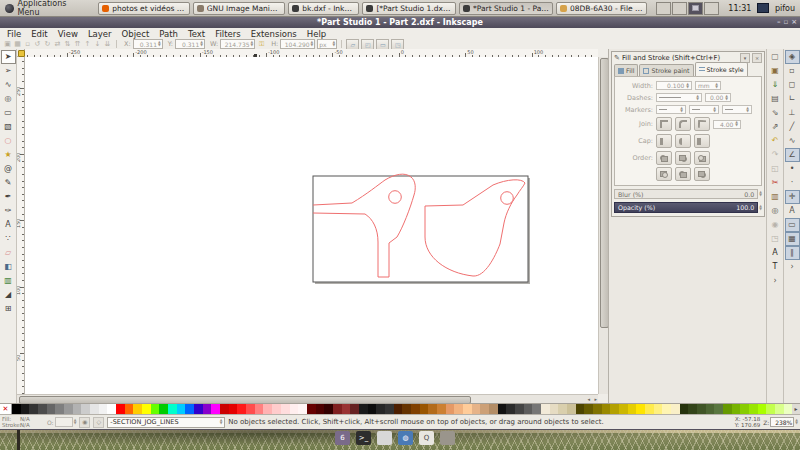  I want to click on snap-text-baseline-button: A, so click(792, 211).